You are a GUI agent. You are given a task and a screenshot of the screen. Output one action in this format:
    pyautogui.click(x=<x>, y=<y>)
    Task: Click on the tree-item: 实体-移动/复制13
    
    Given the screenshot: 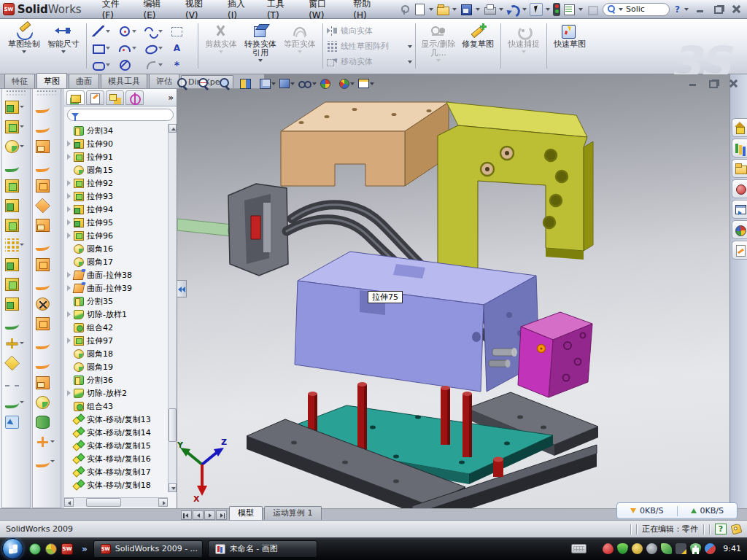 What is the action you would take?
    pyautogui.click(x=116, y=419)
    